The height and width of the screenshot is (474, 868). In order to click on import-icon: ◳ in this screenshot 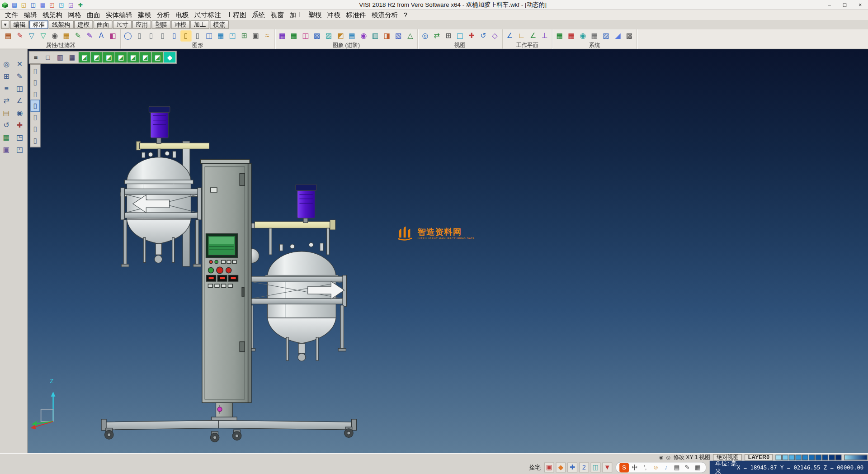, I will do `click(61, 5)`.